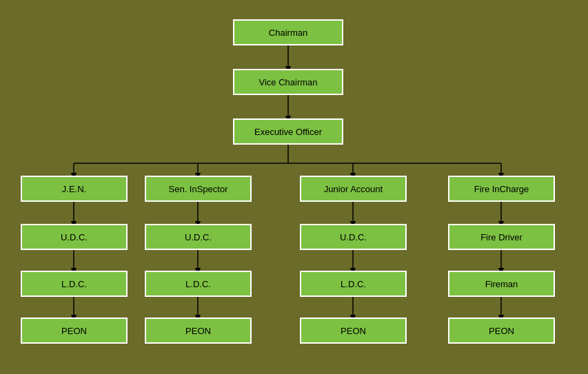 This screenshot has height=374, width=588. What do you see at coordinates (502, 331) in the screenshot?
I see `node-fi-peon: PEON` at bounding box center [502, 331].